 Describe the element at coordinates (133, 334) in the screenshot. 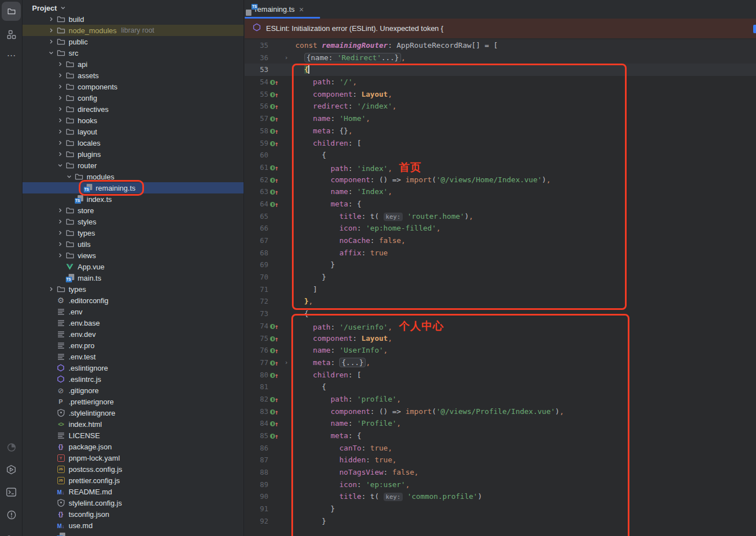

I see `tree-item-.env.dev: .env.dev` at that location.